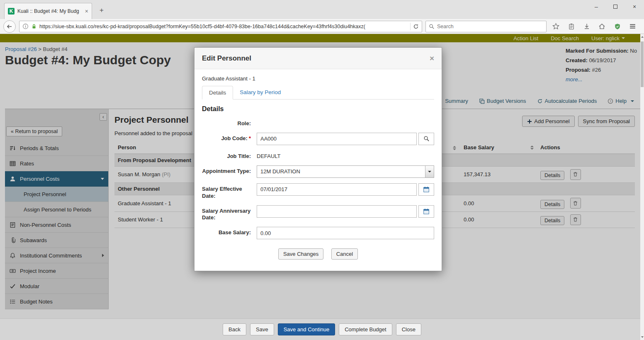 The height and width of the screenshot is (340, 644). Describe the element at coordinates (426, 211) in the screenshot. I see `salary-anniversary-date-picker-button` at that location.